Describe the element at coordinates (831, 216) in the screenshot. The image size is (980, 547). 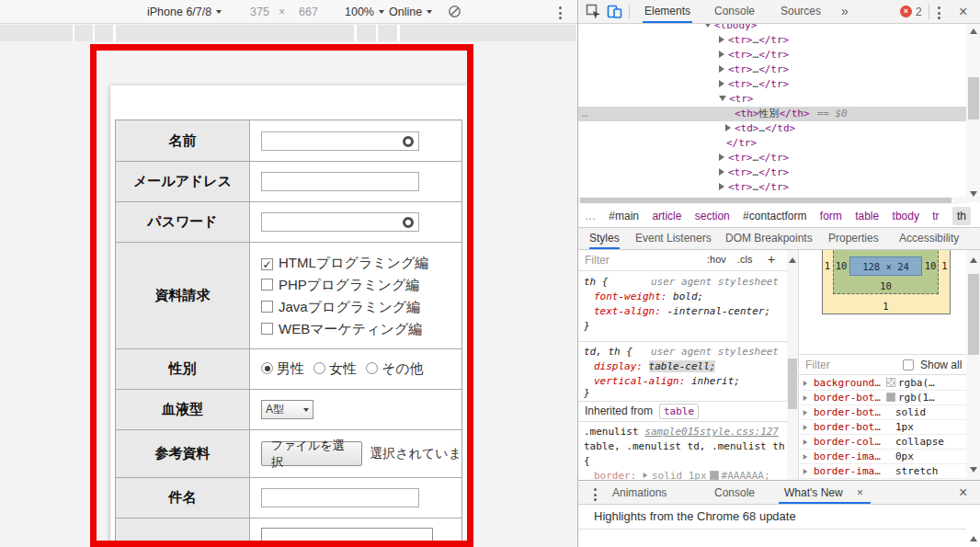
I see `breadcrumb-item: form` at that location.